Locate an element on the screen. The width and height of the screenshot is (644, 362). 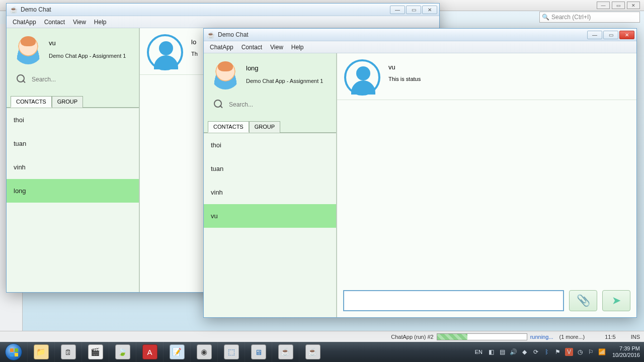
leaf-icon: 🍃 is located at coordinates (123, 352).